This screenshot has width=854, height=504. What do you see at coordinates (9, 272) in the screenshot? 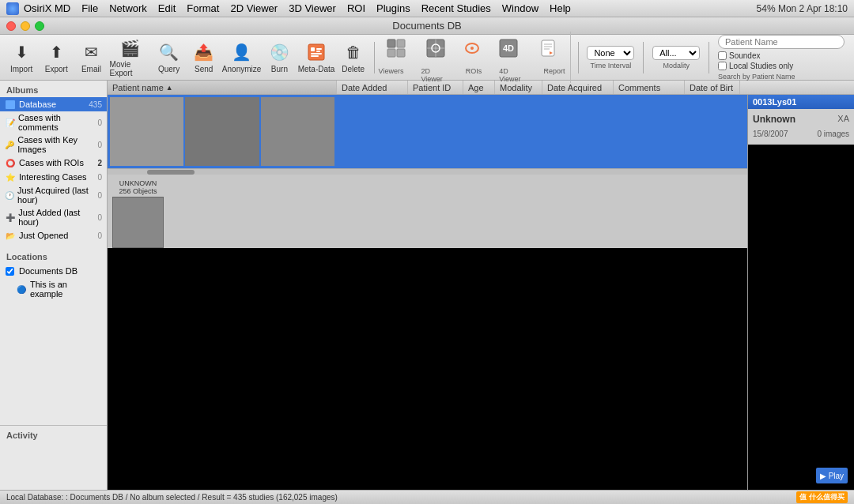
I see `documents-db-checkbox` at bounding box center [9, 272].